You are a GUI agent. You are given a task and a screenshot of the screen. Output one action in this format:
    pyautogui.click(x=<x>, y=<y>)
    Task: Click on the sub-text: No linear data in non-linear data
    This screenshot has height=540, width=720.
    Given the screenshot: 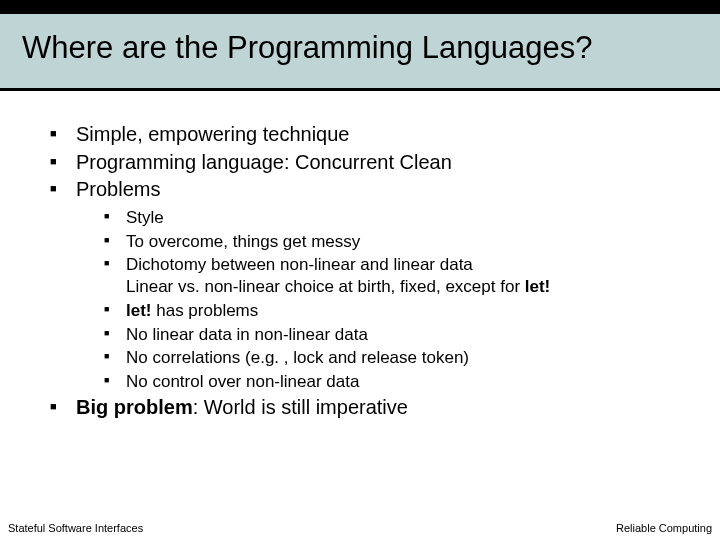 What is the action you would take?
    pyautogui.click(x=247, y=334)
    